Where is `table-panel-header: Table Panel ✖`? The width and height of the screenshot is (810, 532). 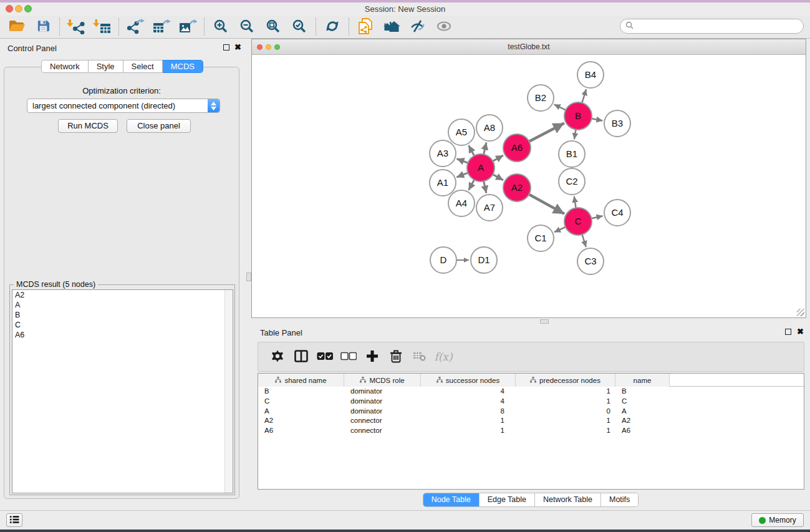
table-panel-header: Table Panel ✖ is located at coordinates (531, 334).